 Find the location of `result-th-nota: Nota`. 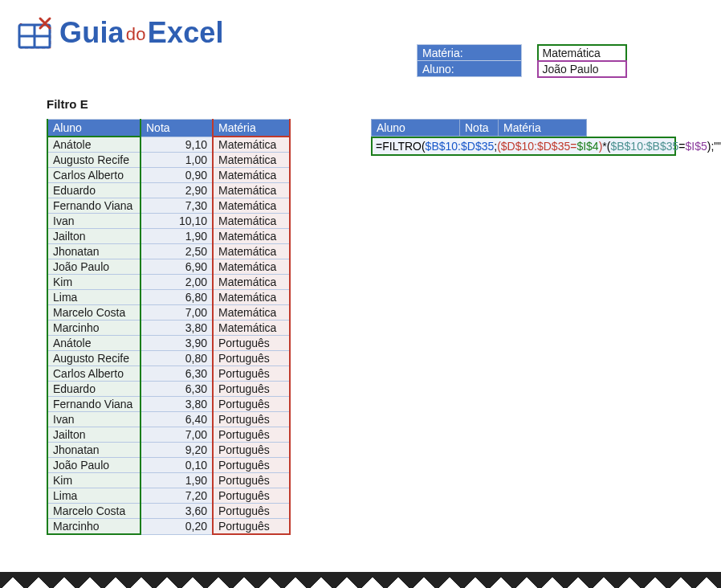

result-th-nota: Nota is located at coordinates (479, 129).